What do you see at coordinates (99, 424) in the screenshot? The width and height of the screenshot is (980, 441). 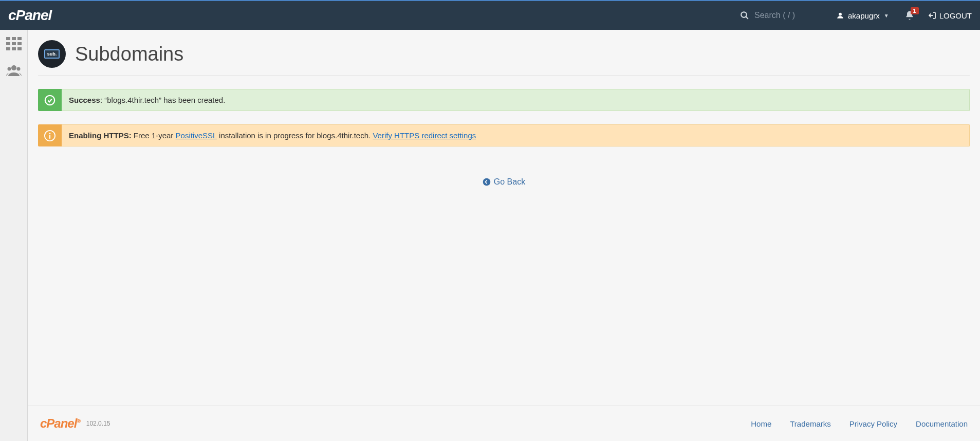 I see `version-label: 102.0.15` at bounding box center [99, 424].